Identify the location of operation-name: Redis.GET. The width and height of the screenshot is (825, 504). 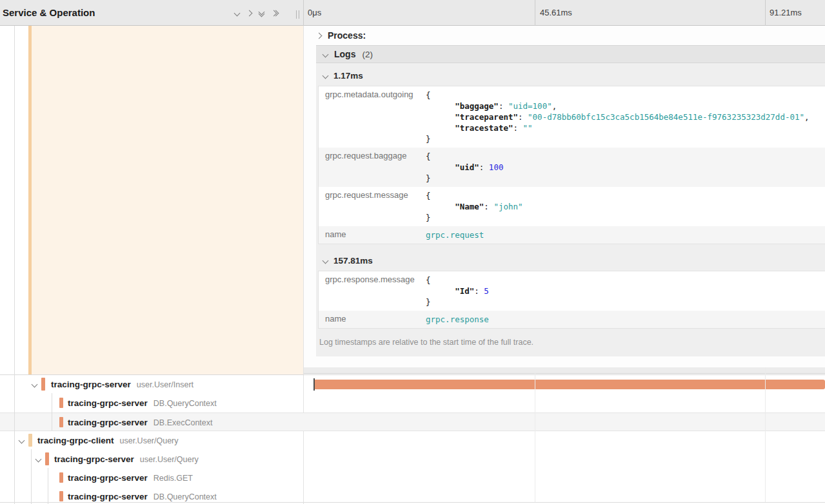
(173, 478).